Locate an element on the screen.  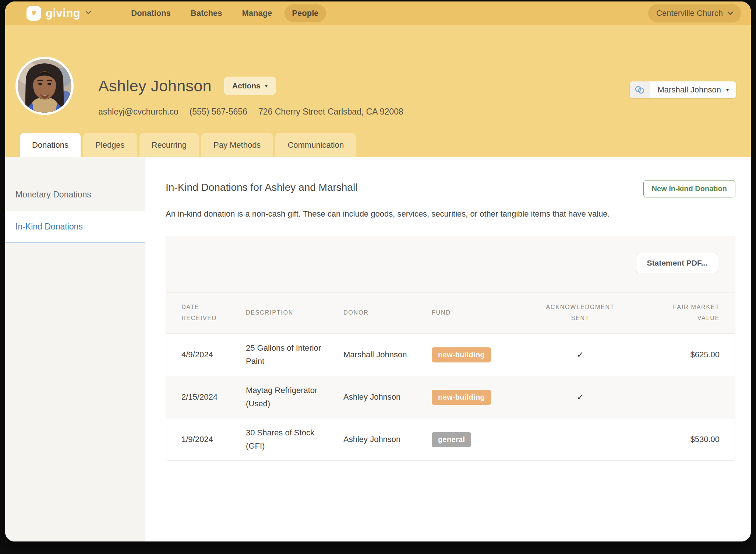
person-name: Ashley Johnson is located at coordinates (155, 86).